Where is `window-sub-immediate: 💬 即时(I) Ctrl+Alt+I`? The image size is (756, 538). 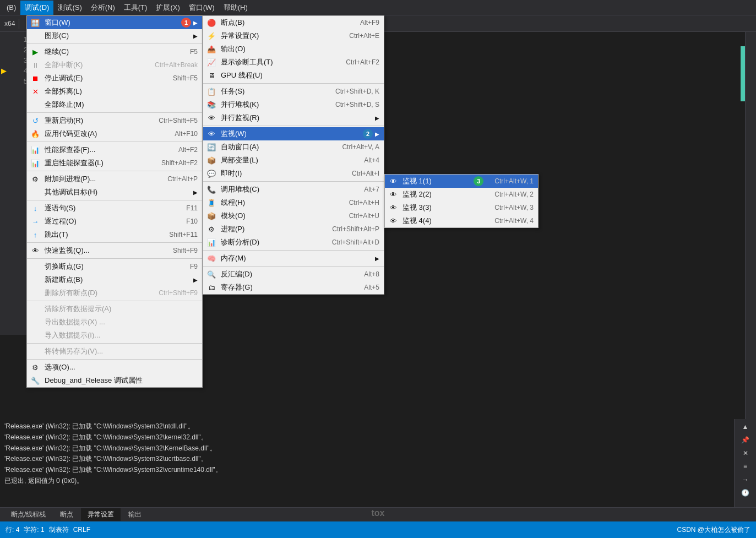
window-sub-immediate: 💬 即时(I) Ctrl+Alt+I is located at coordinates (293, 173).